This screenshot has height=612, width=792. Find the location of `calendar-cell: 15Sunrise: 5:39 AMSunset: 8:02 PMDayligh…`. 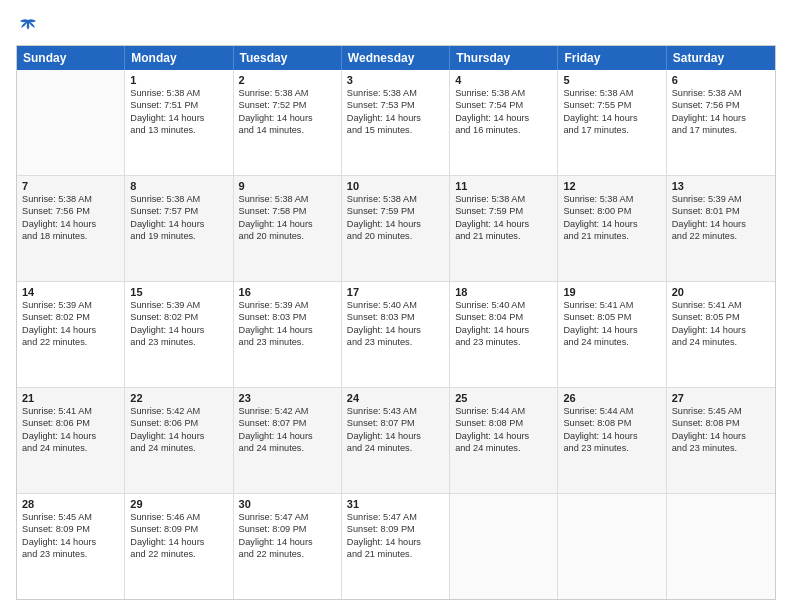

calendar-cell: 15Sunrise: 5:39 AMSunset: 8:02 PMDayligh… is located at coordinates (179, 334).